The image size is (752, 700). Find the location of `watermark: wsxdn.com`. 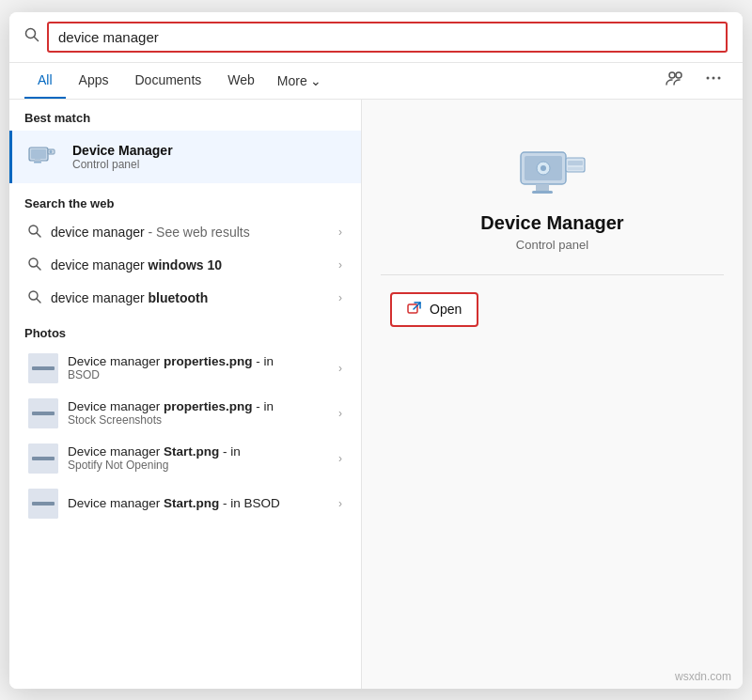

watermark: wsxdn.com is located at coordinates (703, 677).